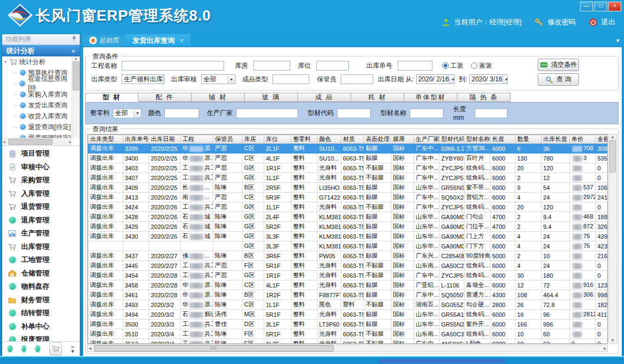 This screenshot has width=624, height=364. I want to click on tree-item: 收货入库查询, so click(37, 116).